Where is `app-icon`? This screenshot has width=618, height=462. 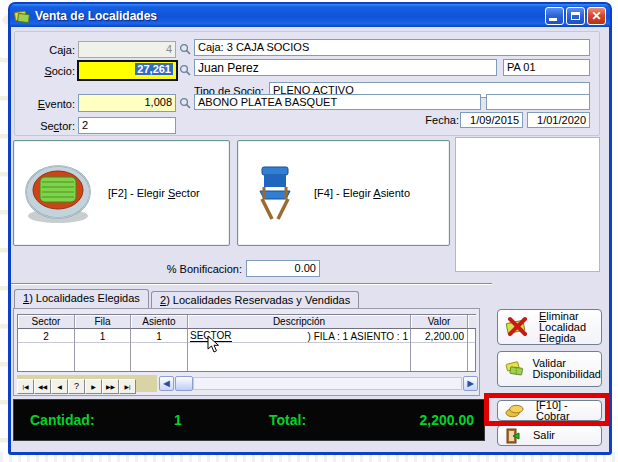 app-icon is located at coordinates (22, 16).